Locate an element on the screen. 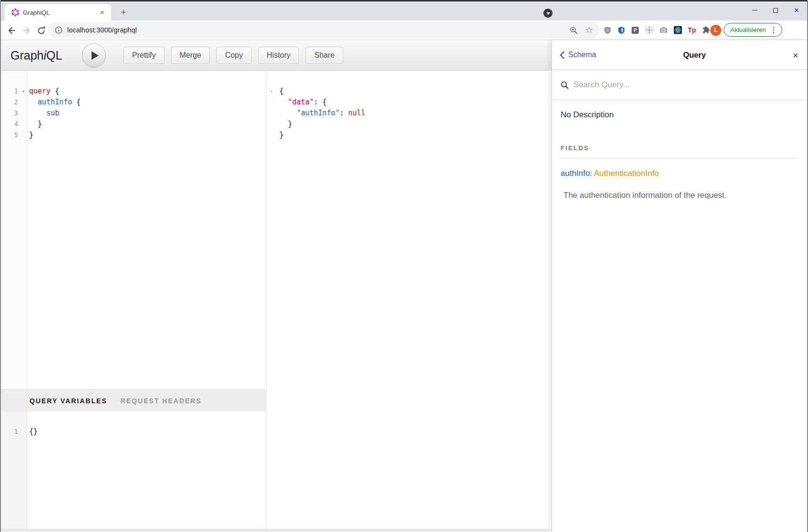  type-description: No Description is located at coordinates (679, 115).